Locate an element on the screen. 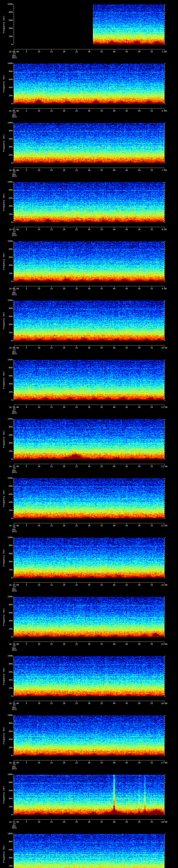  x-end-time-label: 5:00 is located at coordinates (164, 52).